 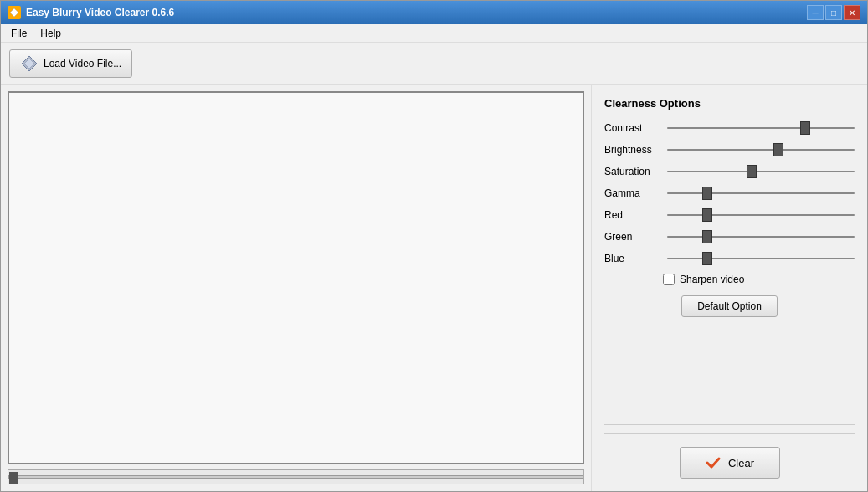 What do you see at coordinates (730, 193) in the screenshot?
I see `gamma-row: Gamma` at bounding box center [730, 193].